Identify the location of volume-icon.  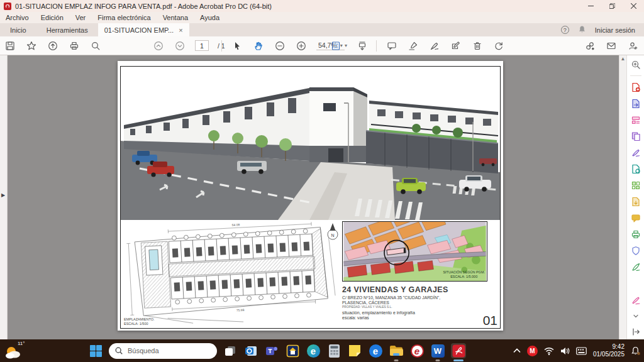
(565, 351).